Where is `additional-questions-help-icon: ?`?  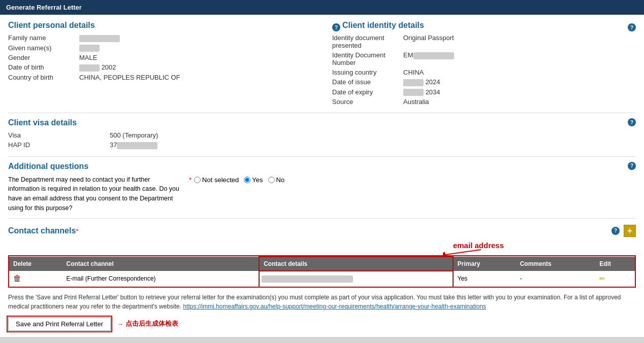 additional-questions-help-icon: ? is located at coordinates (632, 166).